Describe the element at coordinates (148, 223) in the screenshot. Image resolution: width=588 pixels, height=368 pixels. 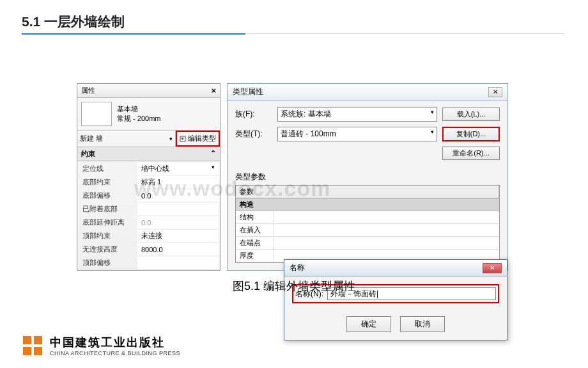
I see `property-row: 底部延伸距离0.0` at that location.